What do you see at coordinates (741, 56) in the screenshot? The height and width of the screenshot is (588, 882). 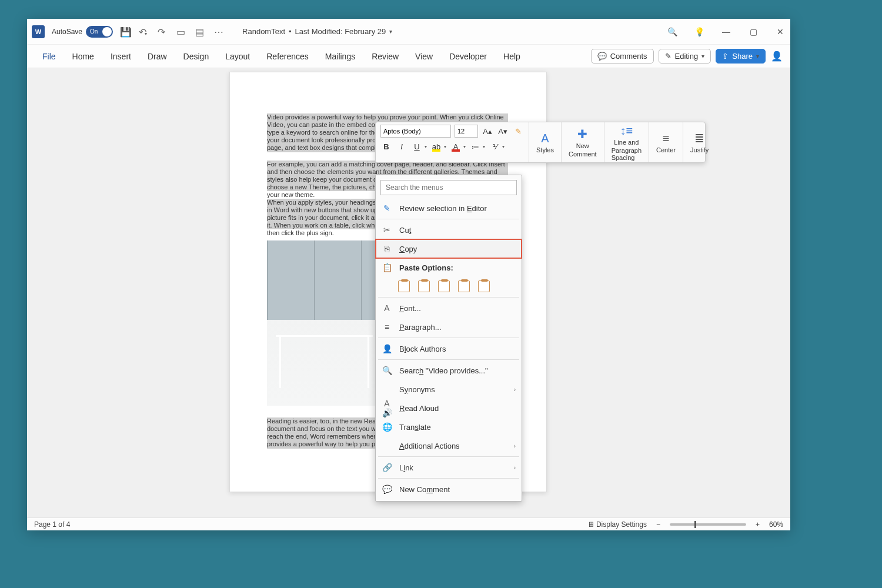 I see `share-button: ⇪Share▾` at bounding box center [741, 56].